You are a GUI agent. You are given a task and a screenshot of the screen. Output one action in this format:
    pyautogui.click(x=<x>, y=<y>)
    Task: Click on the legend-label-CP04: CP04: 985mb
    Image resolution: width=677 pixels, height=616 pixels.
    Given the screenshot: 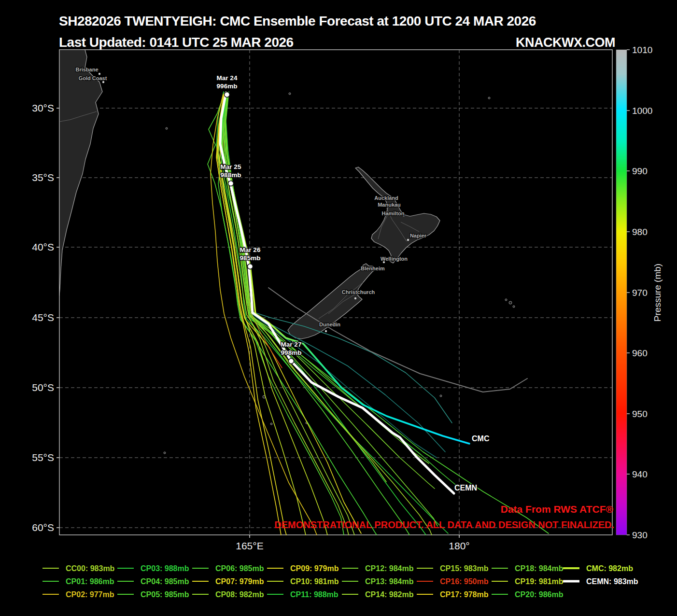 What is the action you would take?
    pyautogui.click(x=165, y=581)
    